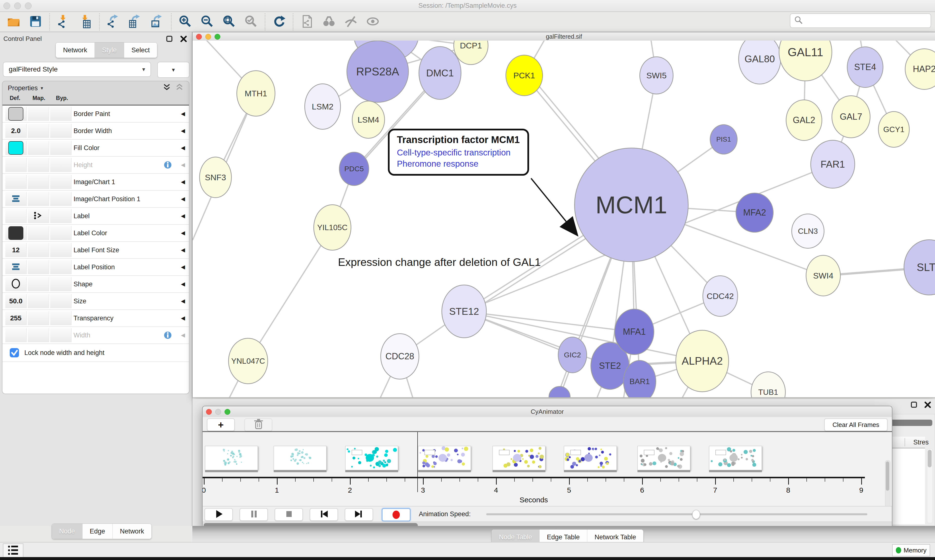 This screenshot has width=935, height=560. What do you see at coordinates (16, 301) in the screenshot?
I see `def-cell: 50.0` at bounding box center [16, 301].